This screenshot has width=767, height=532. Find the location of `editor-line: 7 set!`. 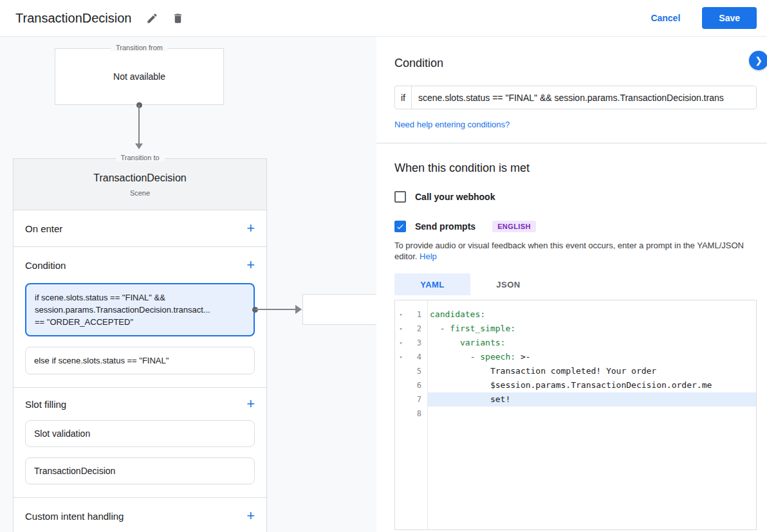

editor-line: 7 set! is located at coordinates (575, 399).